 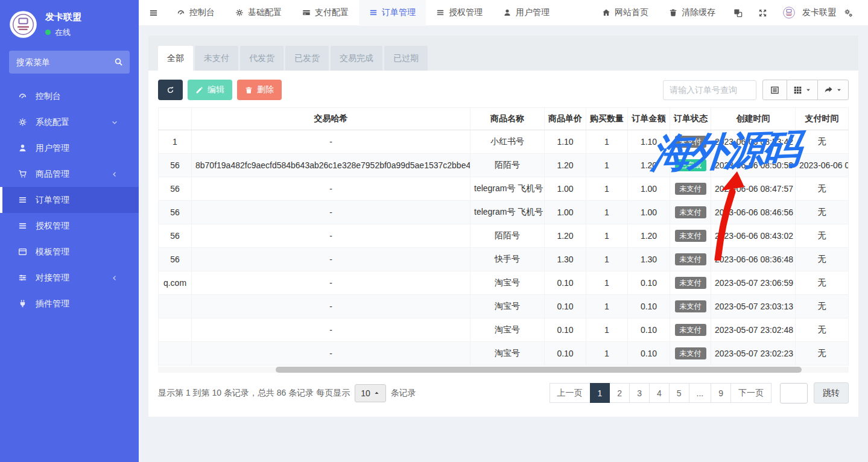 What do you see at coordinates (639, 393) in the screenshot?
I see `page-number-button: 3` at bounding box center [639, 393].